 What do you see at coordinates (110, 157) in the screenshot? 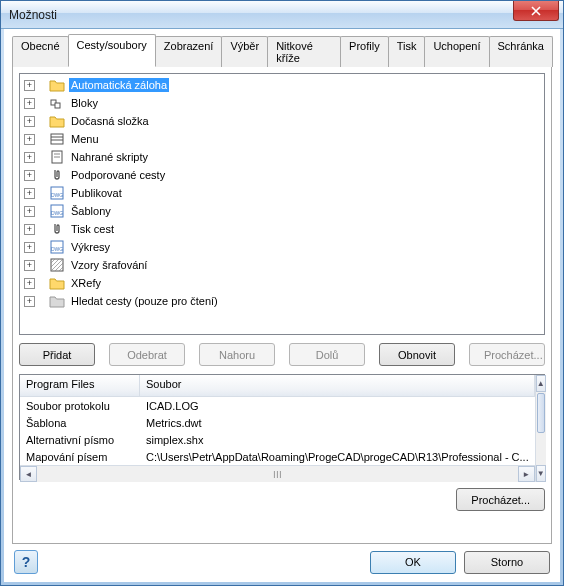
I see `tree-item-label: Nahrané skripty` at bounding box center [110, 157].